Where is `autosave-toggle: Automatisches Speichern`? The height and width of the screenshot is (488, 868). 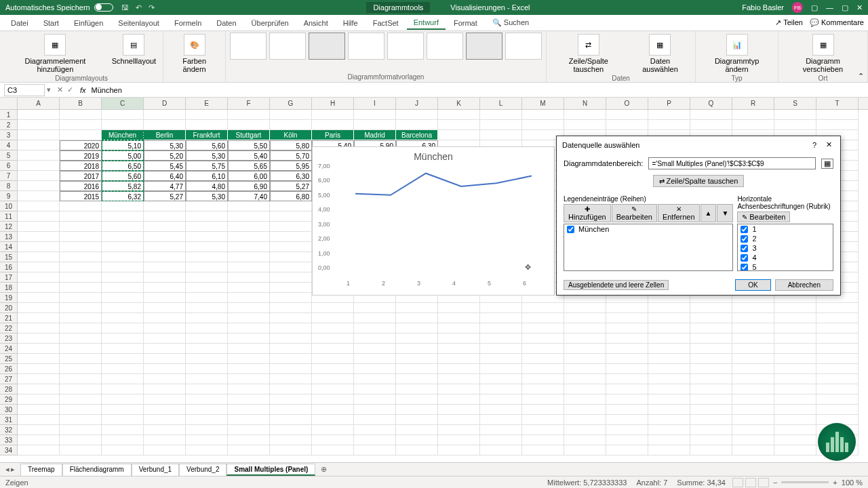
autosave-toggle: Automatisches Speichern is located at coordinates (60, 7).